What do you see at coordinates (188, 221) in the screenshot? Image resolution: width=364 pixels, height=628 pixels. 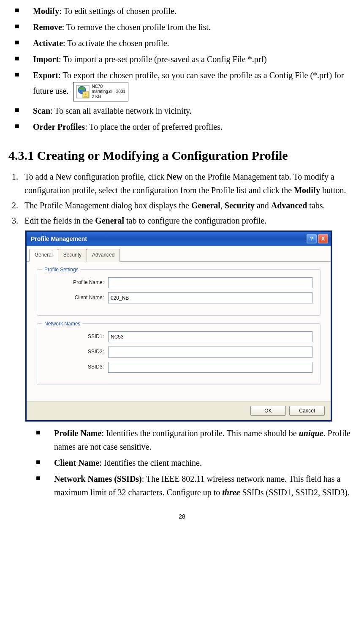 I see `step-3: Edit the fields in the General tab to co…` at bounding box center [188, 221].